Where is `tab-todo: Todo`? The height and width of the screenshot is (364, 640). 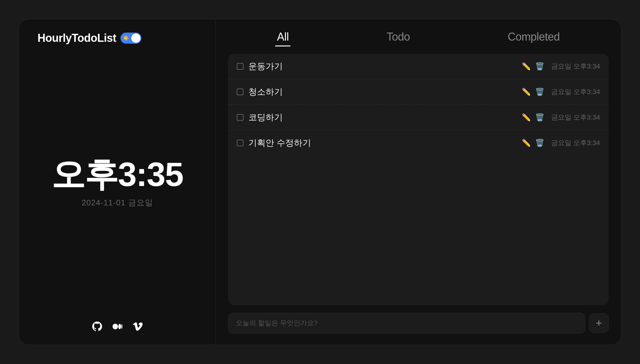
tab-todo: Todo is located at coordinates (398, 38).